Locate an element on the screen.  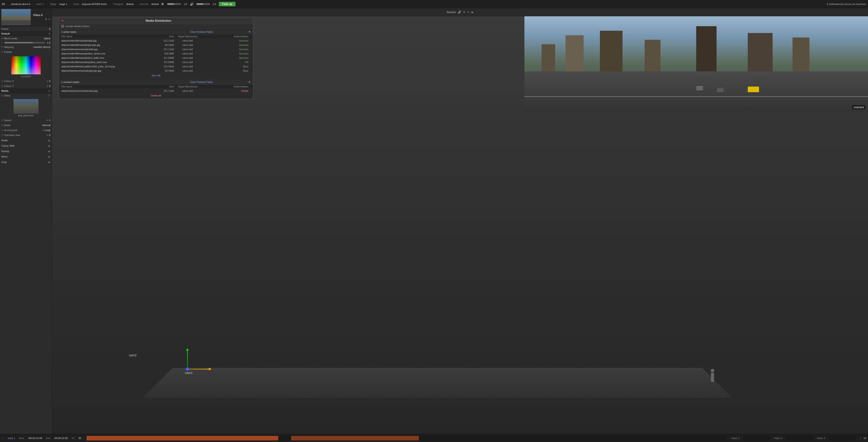
active-tasks-expand: ▼ is located at coordinates (249, 32).